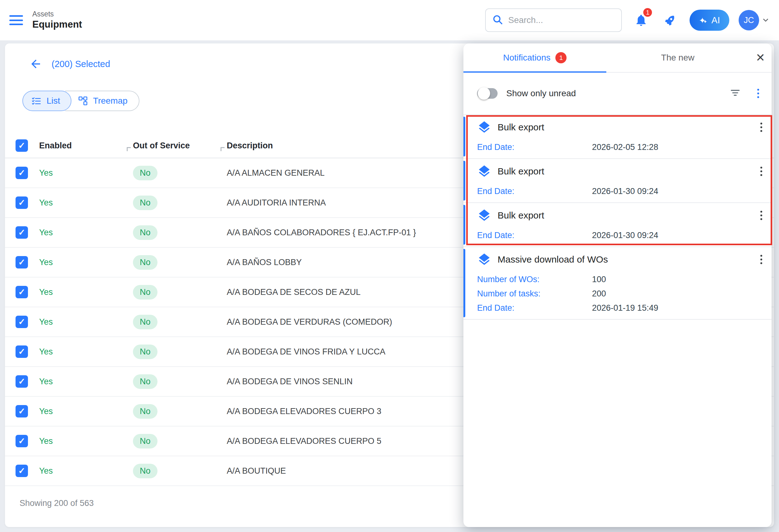 This screenshot has width=779, height=532. What do you see at coordinates (760, 58) in the screenshot?
I see `close-icon: ✕` at bounding box center [760, 58].